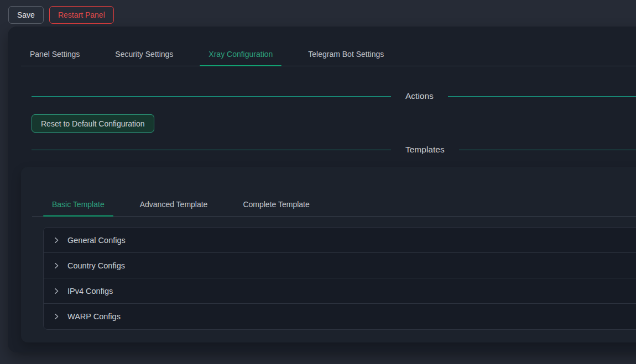 This screenshot has height=364, width=636. I want to click on tab-panel-settings: Panel Settings, so click(55, 57).